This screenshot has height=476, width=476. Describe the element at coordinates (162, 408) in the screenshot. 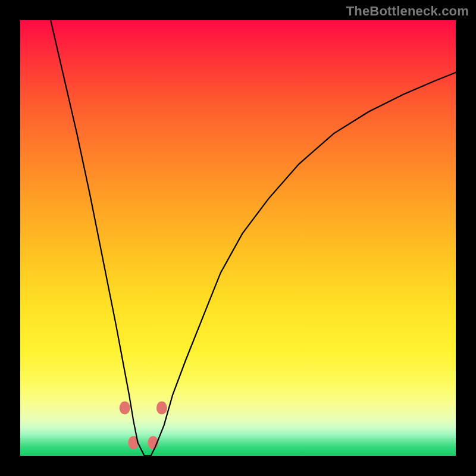

I see `right-upper-marker` at that location.